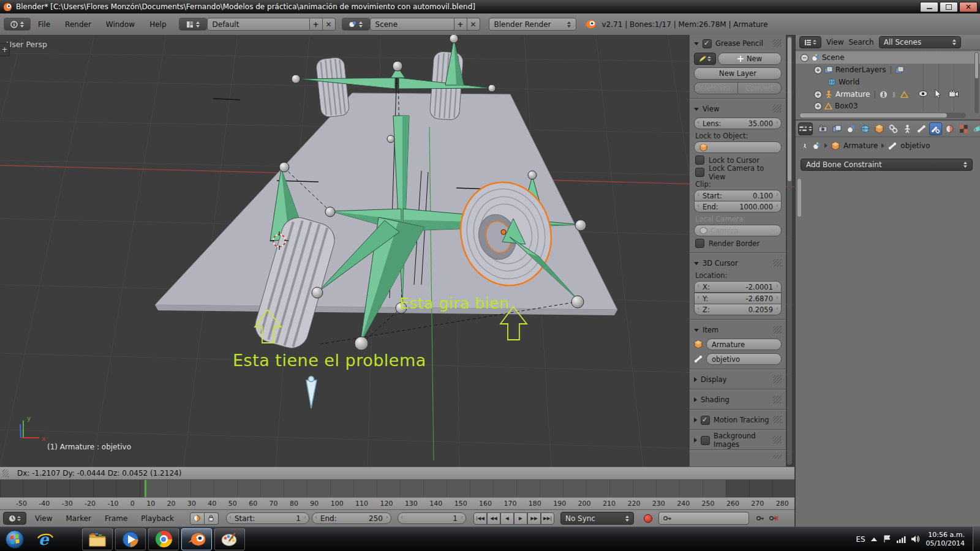 This screenshot has height=551, width=980. What do you see at coordinates (860, 539) in the screenshot?
I see `tray-language: ES` at bounding box center [860, 539].